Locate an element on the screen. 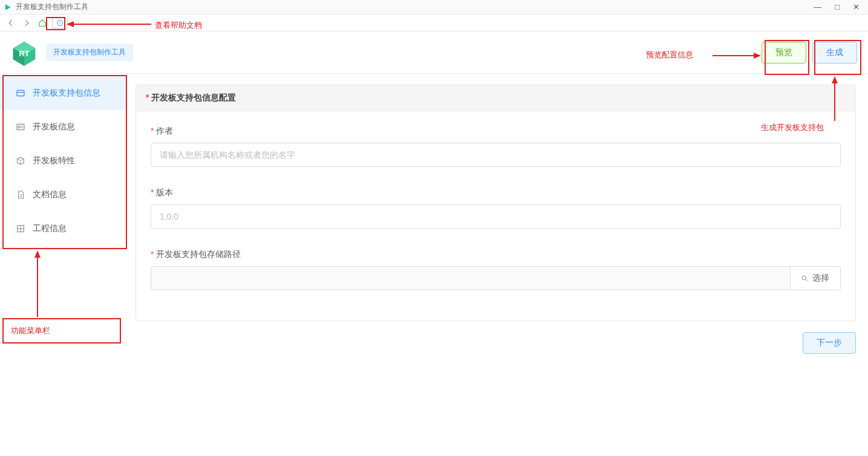 This screenshot has width=868, height=456. grid-icon is located at coordinates (21, 229).